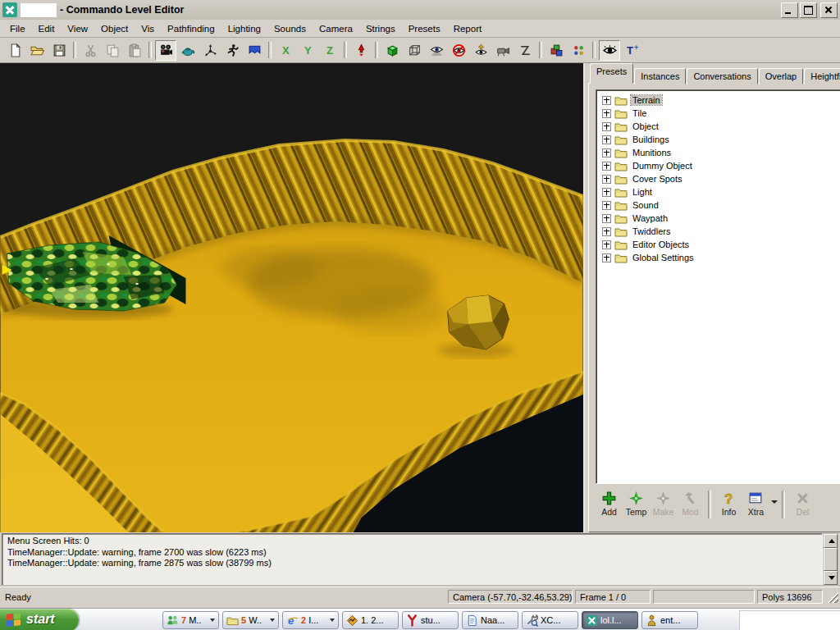  What do you see at coordinates (719, 139) in the screenshot?
I see `tree-item-buildings: Buildings` at bounding box center [719, 139].